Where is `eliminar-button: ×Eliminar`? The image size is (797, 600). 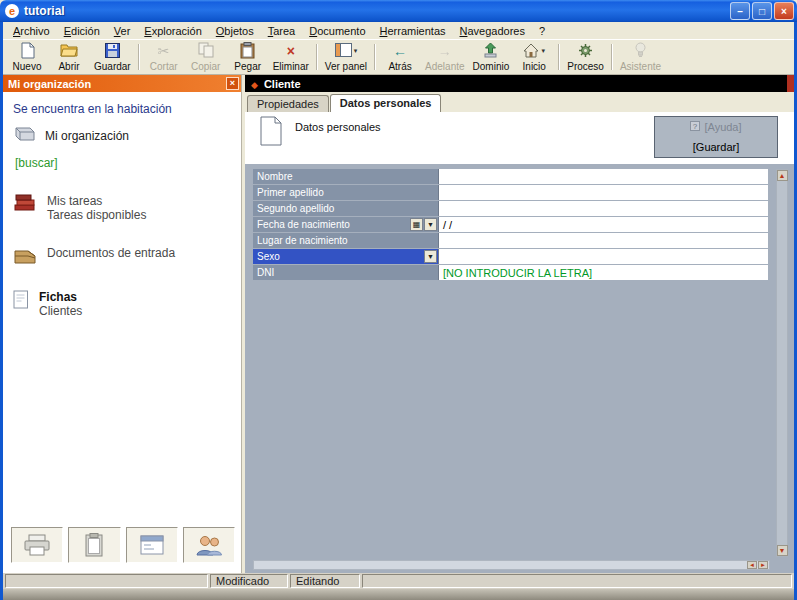 eliminar-button: ×Eliminar is located at coordinates (291, 57).